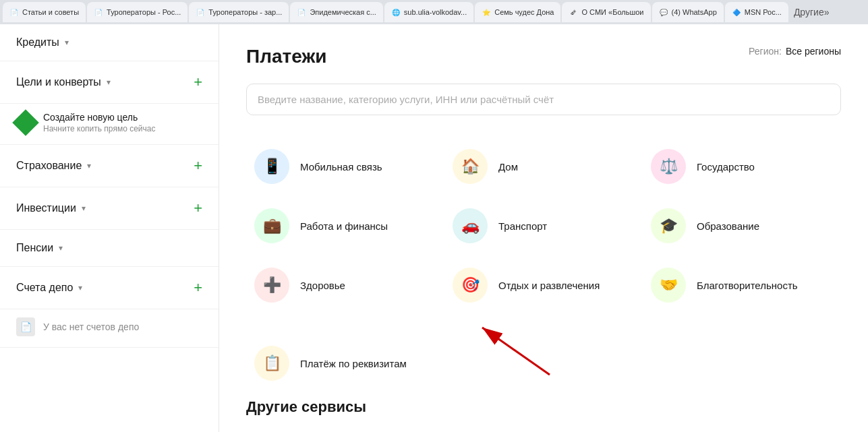 The height and width of the screenshot is (432, 868). I want to click on category-mobile: 📱 Мобильная связь, so click(345, 166).